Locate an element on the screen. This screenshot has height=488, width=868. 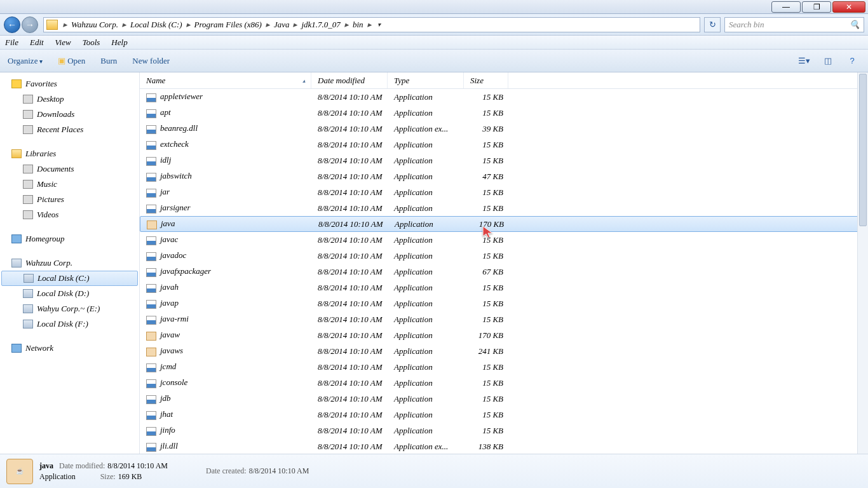
sidebar-libraries: Libraries is located at coordinates (70, 154).